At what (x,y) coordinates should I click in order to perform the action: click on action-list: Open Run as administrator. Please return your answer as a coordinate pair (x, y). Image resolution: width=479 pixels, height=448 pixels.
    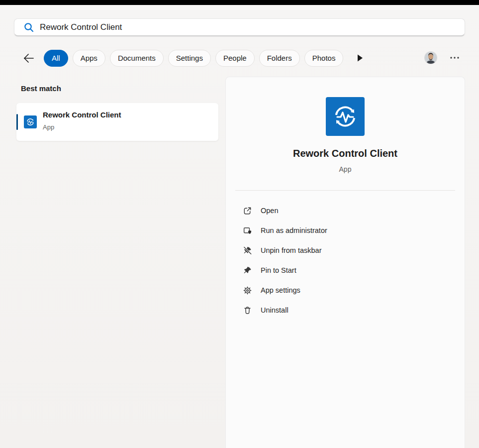
    Looking at the image, I should click on (345, 260).